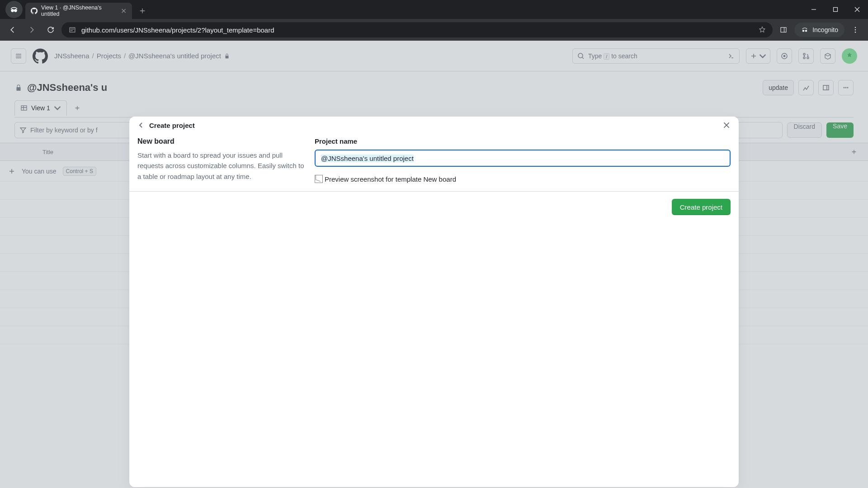 The image size is (868, 488). I want to click on window-maximize-button, so click(835, 9).